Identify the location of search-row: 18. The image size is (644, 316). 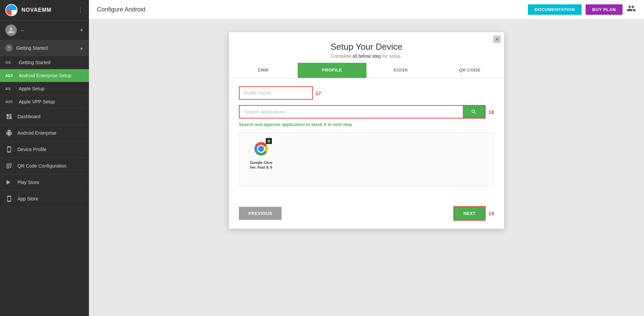
(366, 112).